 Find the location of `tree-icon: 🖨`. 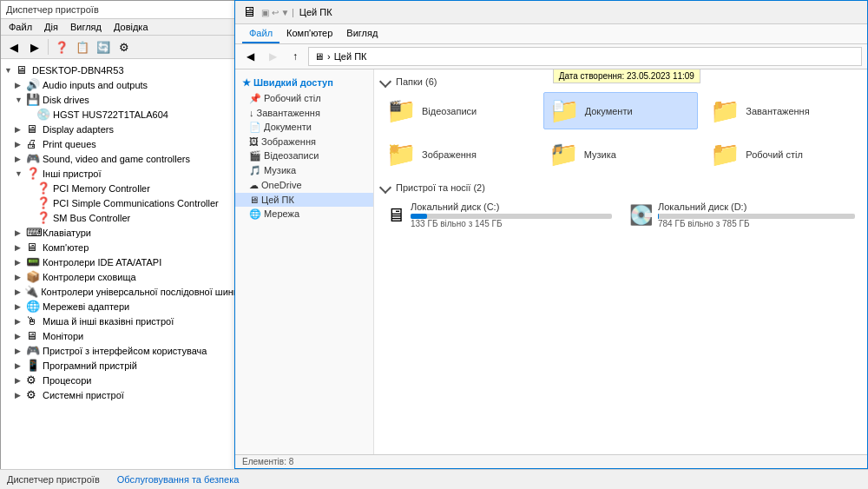

tree-icon: 🖨 is located at coordinates (33, 144).